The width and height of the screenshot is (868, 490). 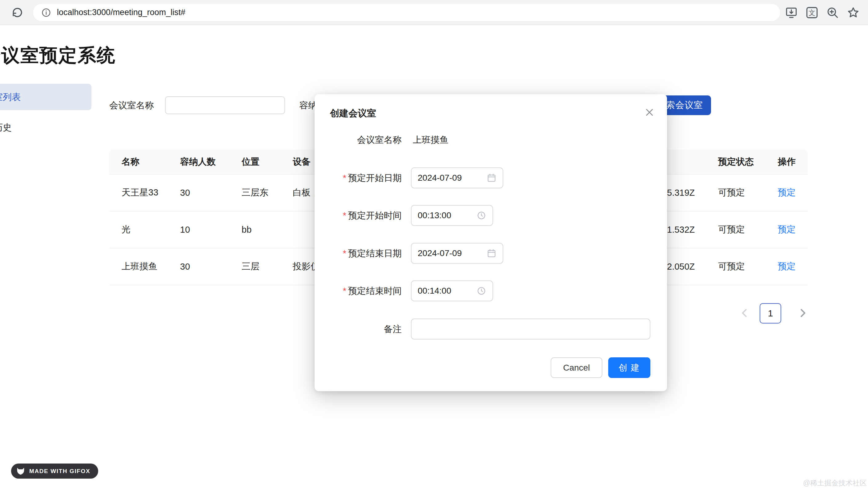 What do you see at coordinates (770, 313) in the screenshot?
I see `pagination-page-1: 1` at bounding box center [770, 313].